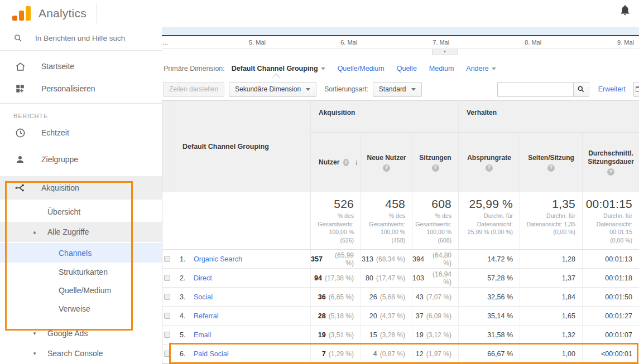 This screenshot has width=639, height=364. What do you see at coordinates (636, 89) in the screenshot?
I see `table-view-button` at bounding box center [636, 89].